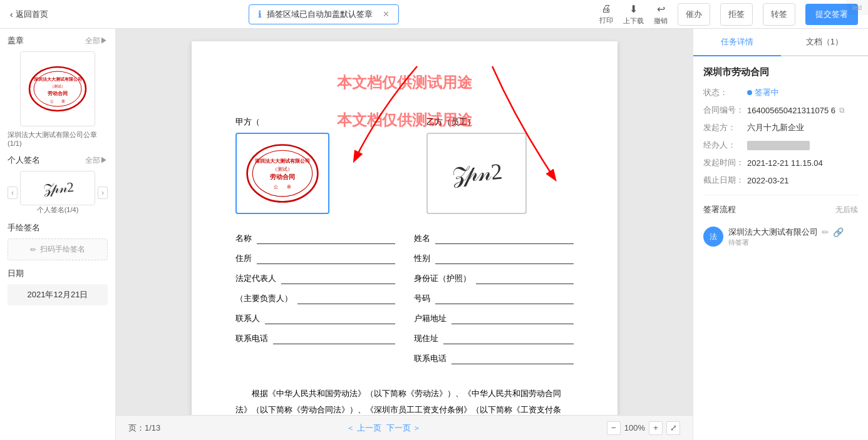 The width and height of the screenshot is (868, 440). What do you see at coordinates (780, 228) in the screenshot?
I see `flow-section: 签署流程 无后续 法 深圳法大大测试有限公司 ✏ 🔗 待签署` at bounding box center [780, 228].